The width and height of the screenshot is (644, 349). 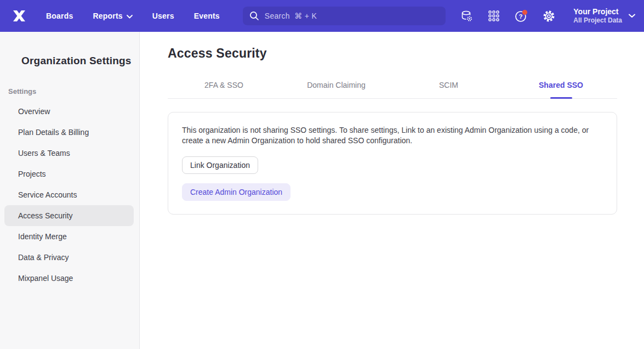 I want to click on shared-sso-actions: Link Organization Create Admin Organizat…, so click(x=392, y=173).